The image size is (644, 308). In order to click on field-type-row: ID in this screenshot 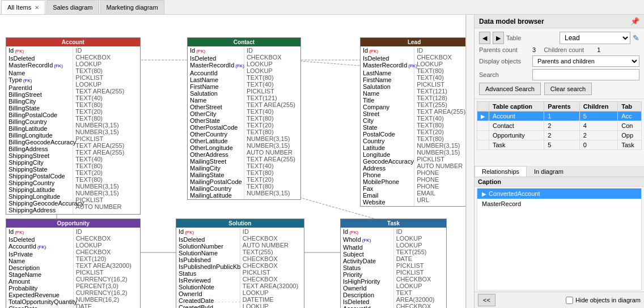, I will do `click(272, 50)`.